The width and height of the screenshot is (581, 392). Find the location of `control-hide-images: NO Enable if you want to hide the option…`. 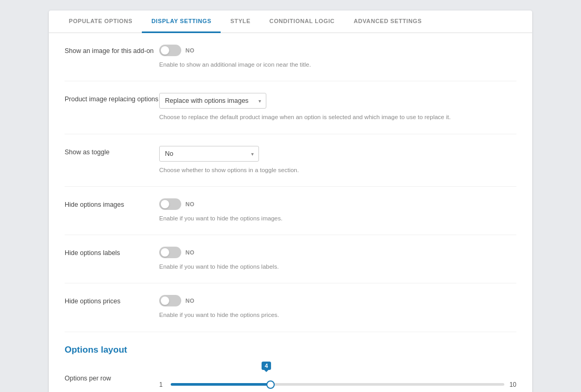

control-hide-images: NO Enable if you want to hide the option… is located at coordinates (338, 211).